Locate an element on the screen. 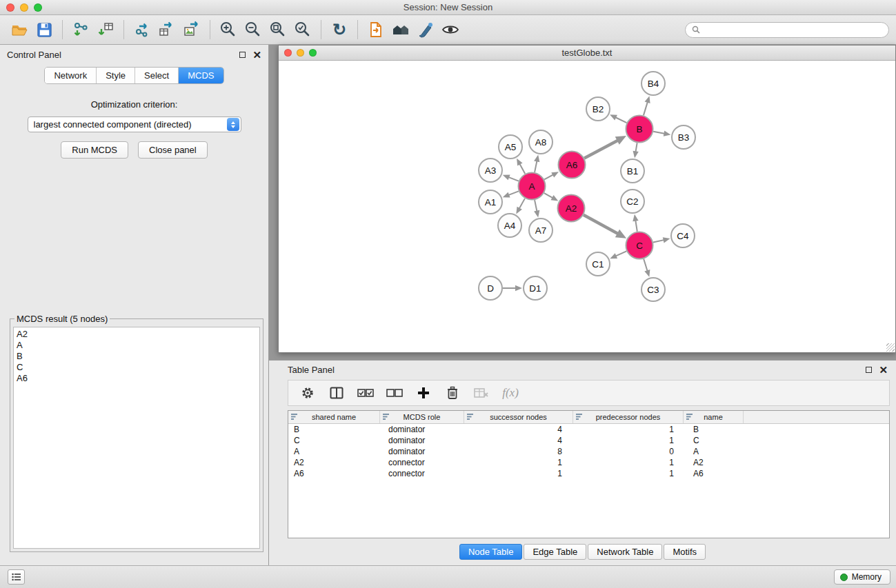 The image size is (896, 588). graph-edge-A-A6 is located at coordinates (552, 175).